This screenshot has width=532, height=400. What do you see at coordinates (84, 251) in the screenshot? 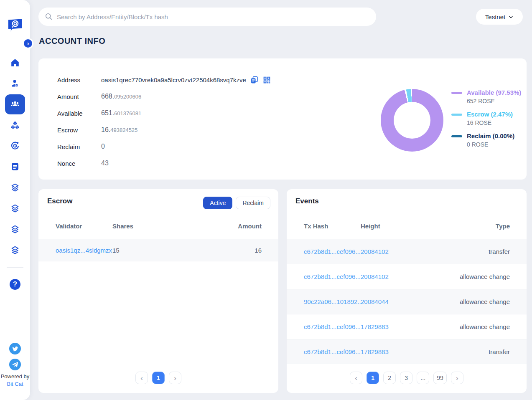
I see `validator-link: oasis1qz...4sldgmzx` at bounding box center [84, 251].